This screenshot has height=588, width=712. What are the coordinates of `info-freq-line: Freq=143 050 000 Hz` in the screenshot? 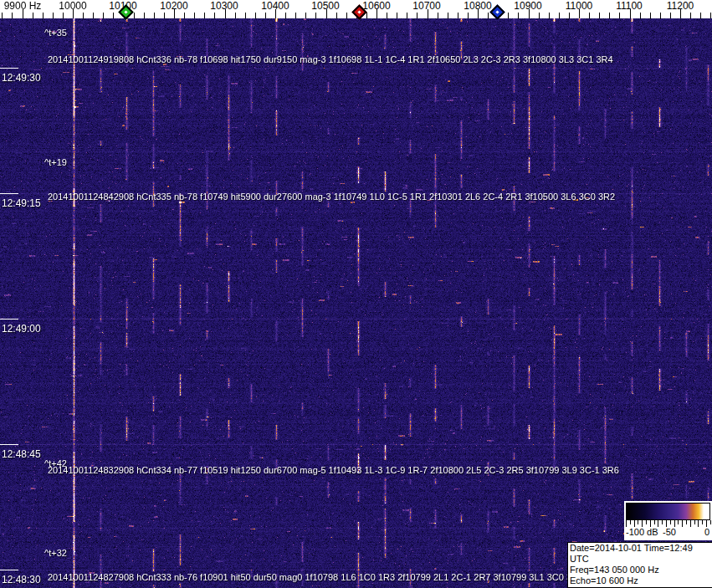 It's located at (641, 570).